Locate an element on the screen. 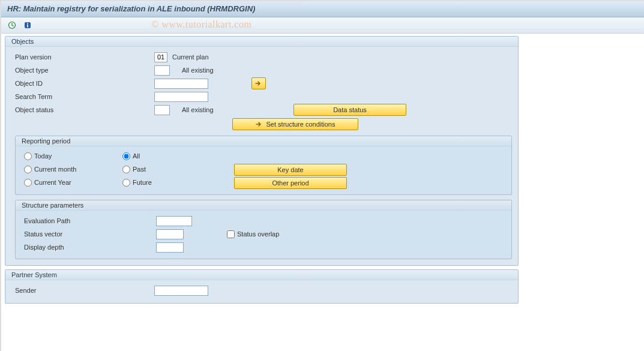 This screenshot has height=351, width=644. object-type-input is located at coordinates (162, 71).